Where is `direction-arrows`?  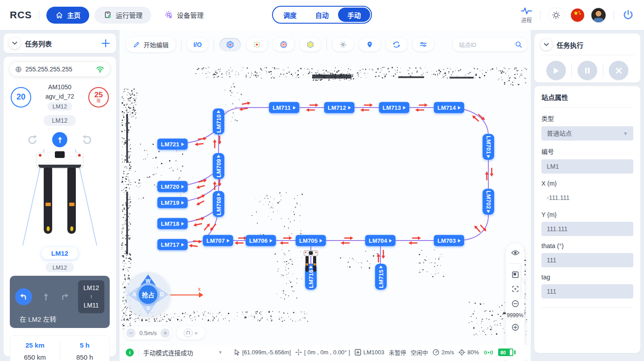
direction-arrows is located at coordinates (347, 241).